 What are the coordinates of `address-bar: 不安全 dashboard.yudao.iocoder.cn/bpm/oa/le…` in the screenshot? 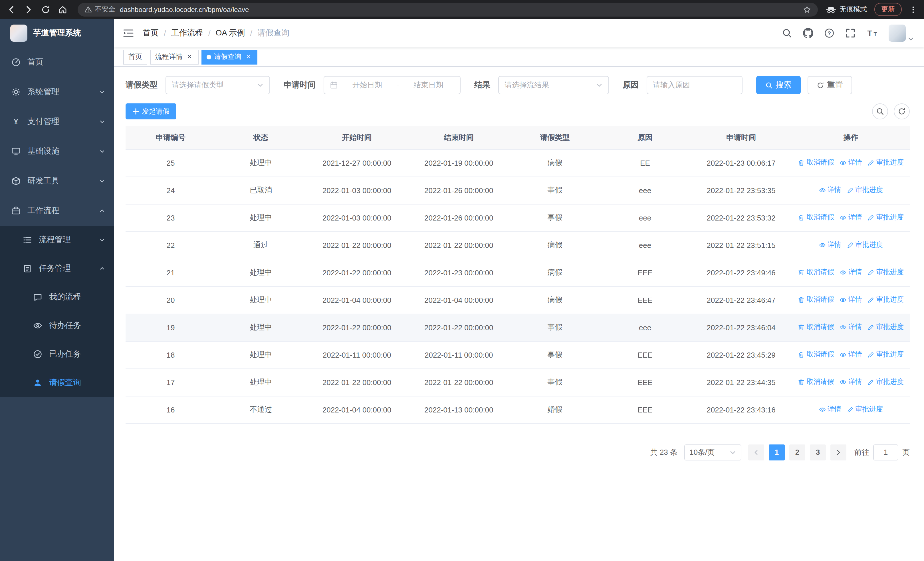 It's located at (448, 9).